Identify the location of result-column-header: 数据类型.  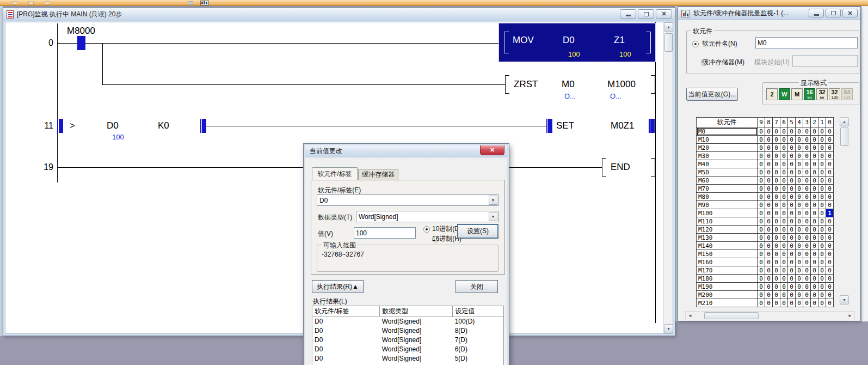
(416, 312).